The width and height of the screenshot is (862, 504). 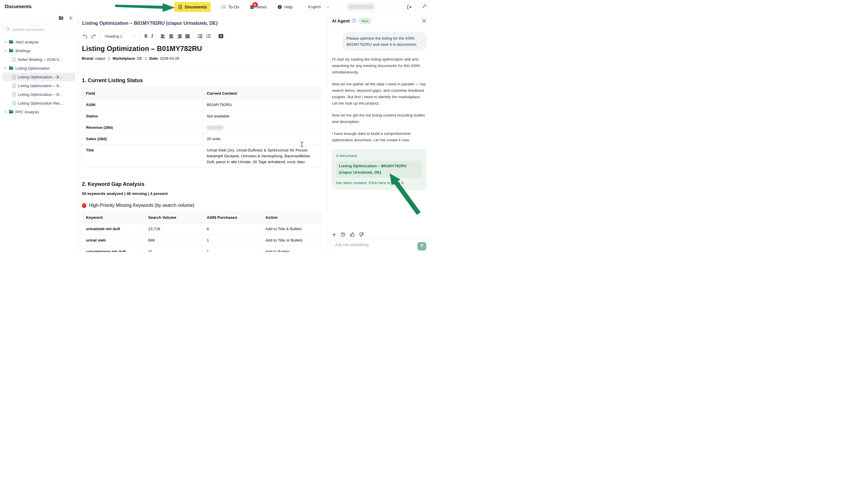 I want to click on align-center-icon, so click(x=171, y=36).